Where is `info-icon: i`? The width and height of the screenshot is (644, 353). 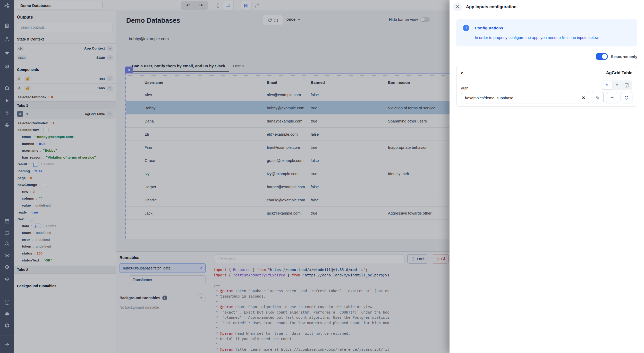 info-icon: i is located at coordinates (466, 28).